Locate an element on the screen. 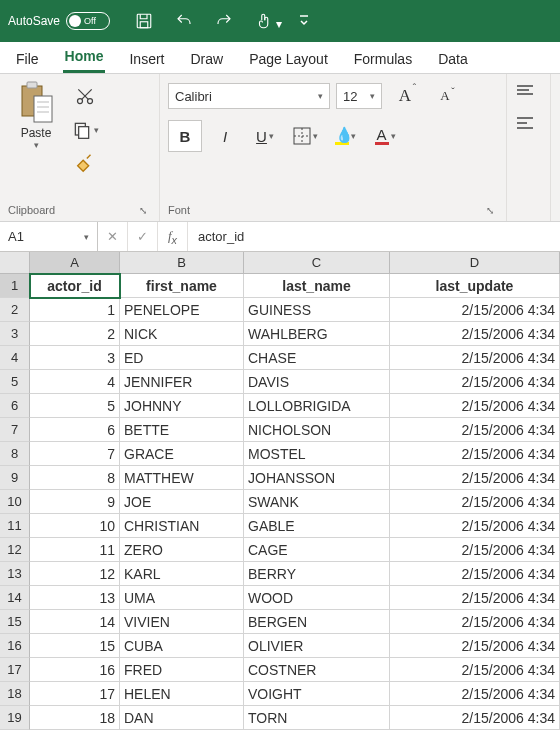 This screenshot has width=560, height=750. font-size-combo: 12 ▾ is located at coordinates (359, 96).